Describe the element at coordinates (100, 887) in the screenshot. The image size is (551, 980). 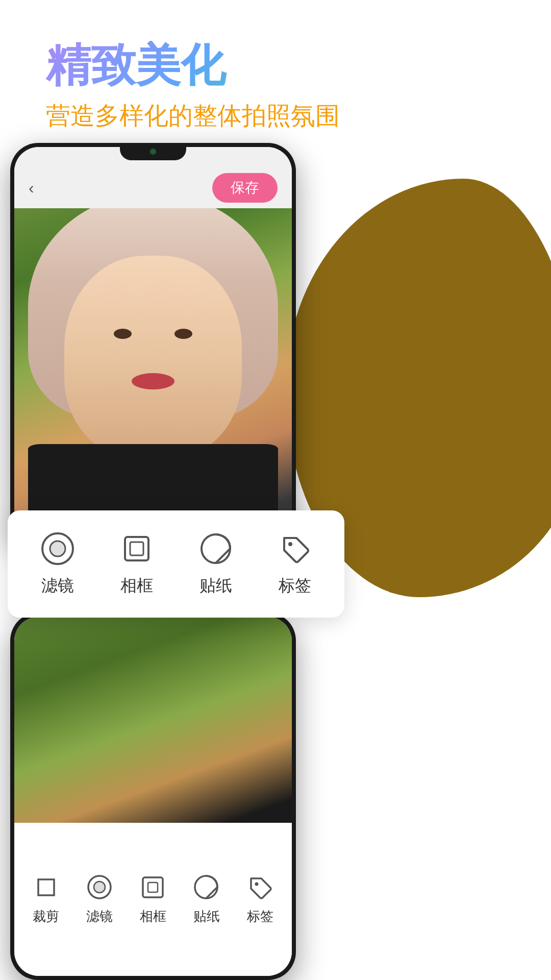
I see `filter-icon-bottom` at that location.